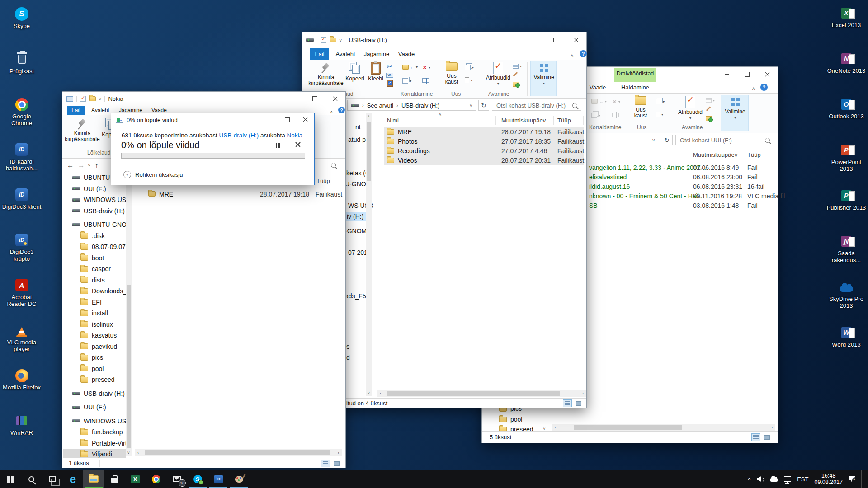 The height and width of the screenshot is (488, 868). I want to click on desktop-icon: Mozilla Firefox, so click(22, 388).